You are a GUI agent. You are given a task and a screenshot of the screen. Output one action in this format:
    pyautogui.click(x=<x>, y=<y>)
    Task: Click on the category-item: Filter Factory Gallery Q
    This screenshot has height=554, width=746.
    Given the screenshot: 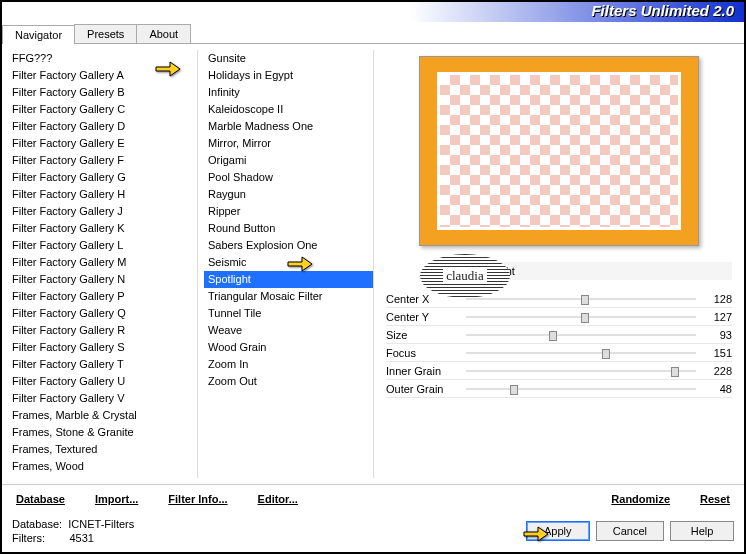 What is the action you would take?
    pyautogui.click(x=102, y=314)
    